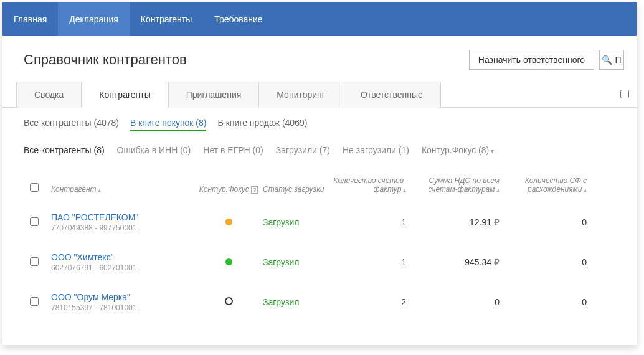 The height and width of the screenshot is (355, 644). I want to click on counterparty-link: ООО "Химтекс", so click(123, 257).